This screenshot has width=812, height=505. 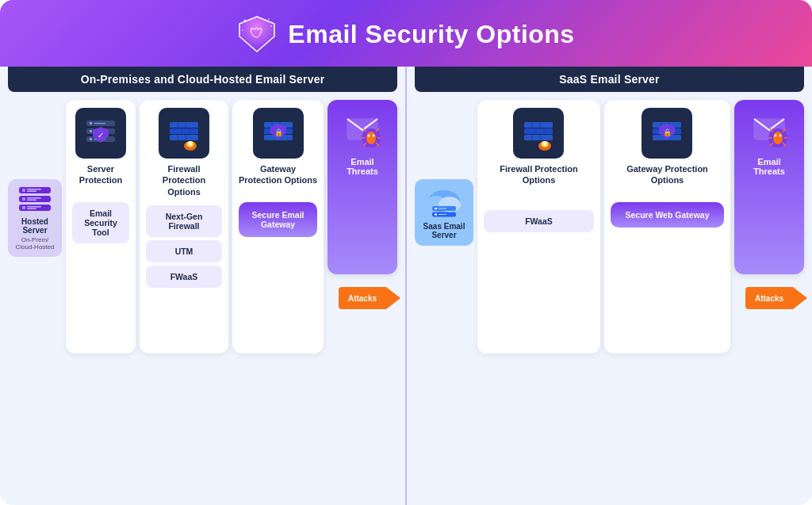 I want to click on gateway-card-left: 🔒 Gateway Protection Options Secure Emai…, so click(x=278, y=227).